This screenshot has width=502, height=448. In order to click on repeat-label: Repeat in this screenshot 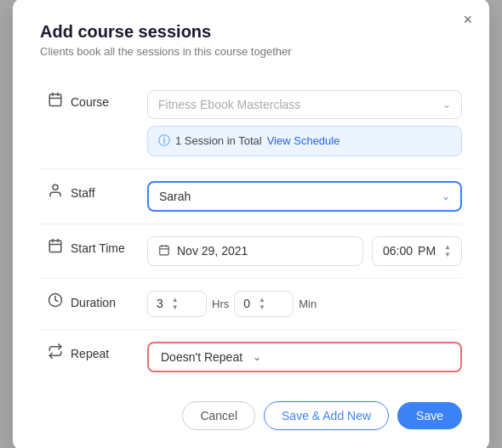, I will do `click(109, 354)`.